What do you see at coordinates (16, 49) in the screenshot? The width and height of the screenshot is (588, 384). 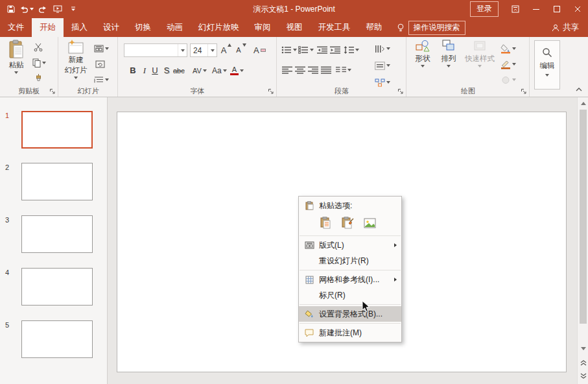 I see `paste-icon` at bounding box center [16, 49].